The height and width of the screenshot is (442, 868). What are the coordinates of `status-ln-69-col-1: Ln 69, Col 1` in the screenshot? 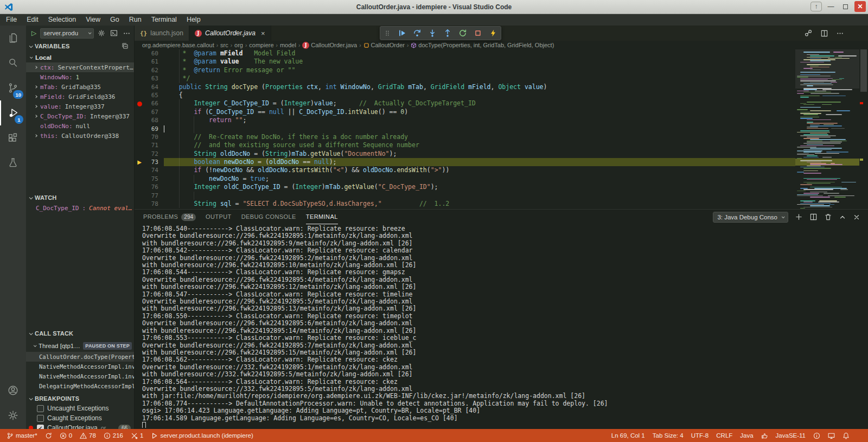 It's located at (628, 435).